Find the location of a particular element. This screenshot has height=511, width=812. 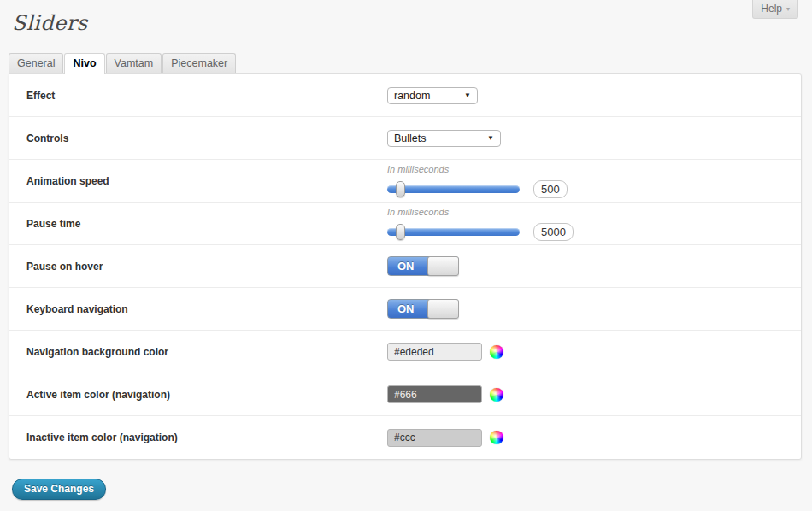

setting-label: Keyboard navigation is located at coordinates (198, 309).